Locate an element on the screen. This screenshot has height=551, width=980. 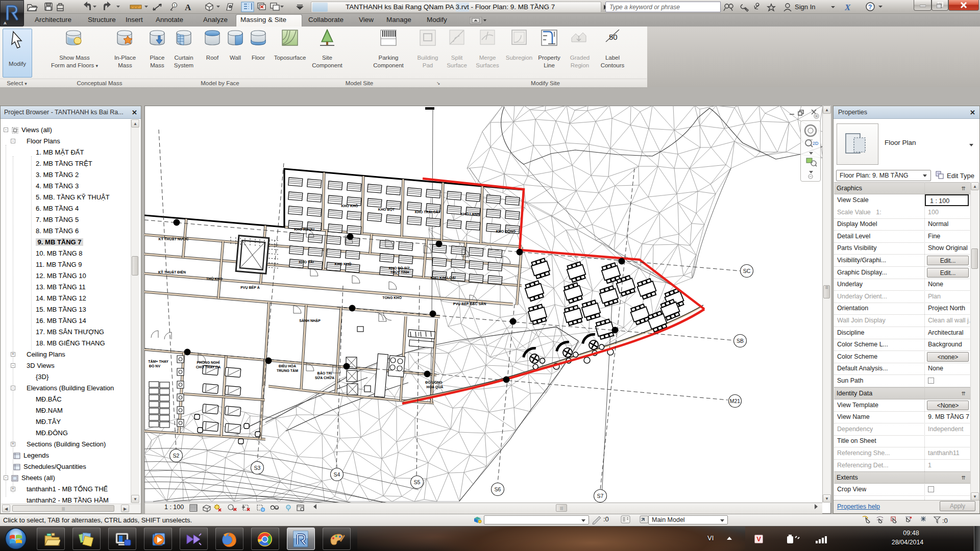
svg-text: THỦ KHO is located at coordinates (214, 279).